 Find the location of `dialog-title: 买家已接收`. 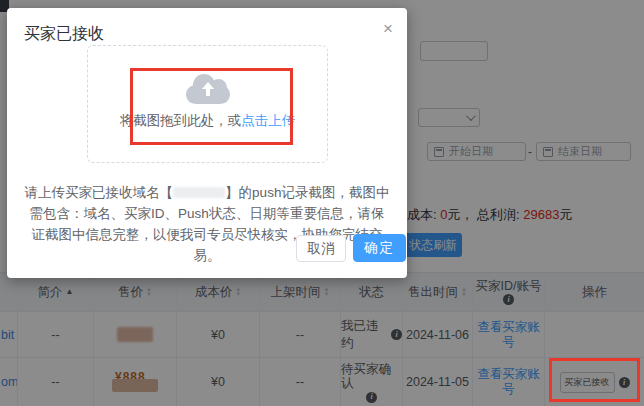

dialog-title: 买家已接收 is located at coordinates (64, 34).